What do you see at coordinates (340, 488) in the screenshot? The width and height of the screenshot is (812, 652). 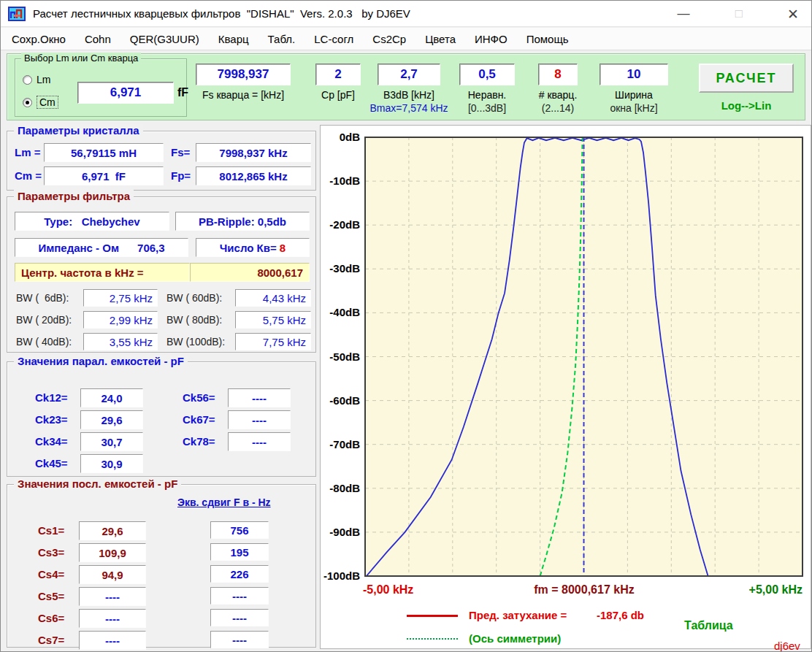 I see `y-tick-label: -80dB` at bounding box center [340, 488].